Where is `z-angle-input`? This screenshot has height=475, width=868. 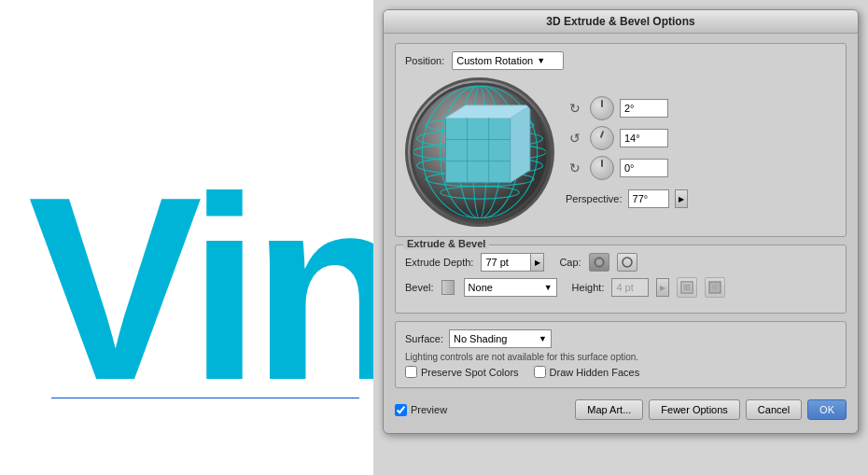
z-angle-input is located at coordinates (644, 168).